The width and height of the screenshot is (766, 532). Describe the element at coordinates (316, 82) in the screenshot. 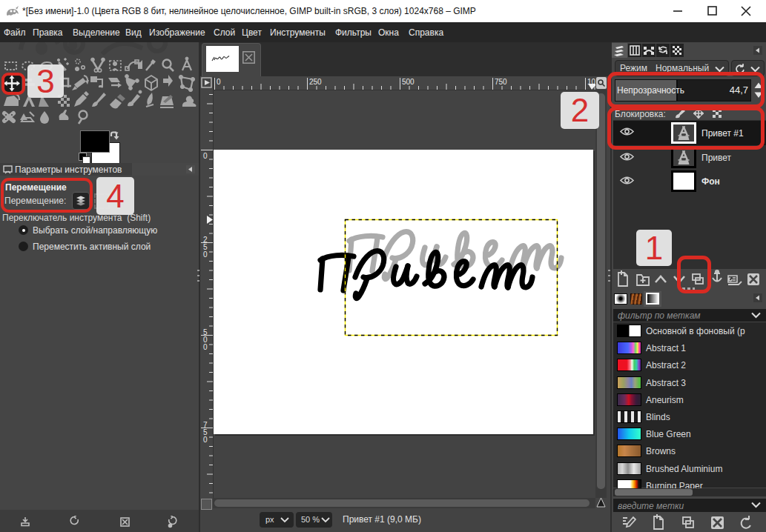

I see `svg-text: 250` at that location.